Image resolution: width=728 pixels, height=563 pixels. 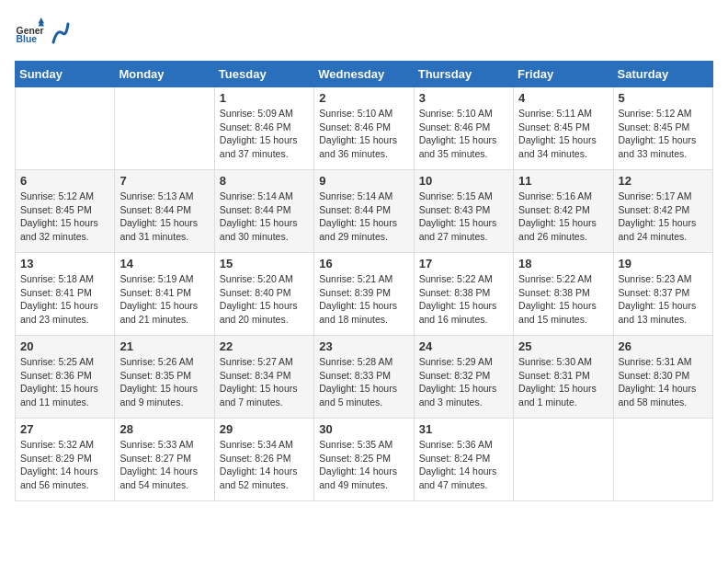 I want to click on day-detail: Sunrise: 5:28 AMSunset: 8:33 PMDaylight:…, so click(x=364, y=383).